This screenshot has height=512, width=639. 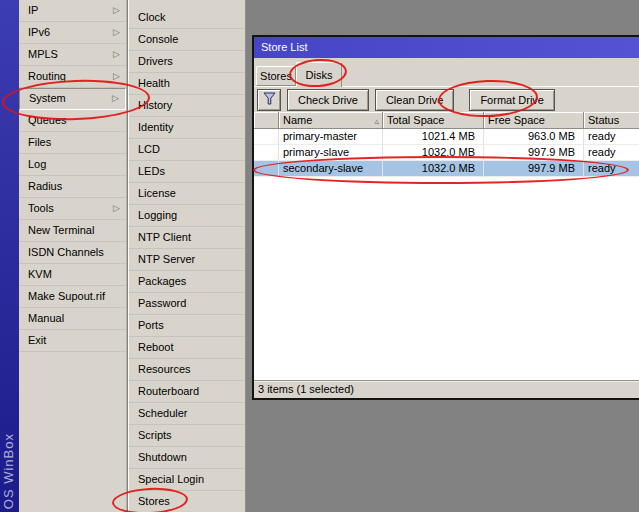 What do you see at coordinates (72, 77) in the screenshot?
I see `menu-item-routing: Routing▷` at bounding box center [72, 77].